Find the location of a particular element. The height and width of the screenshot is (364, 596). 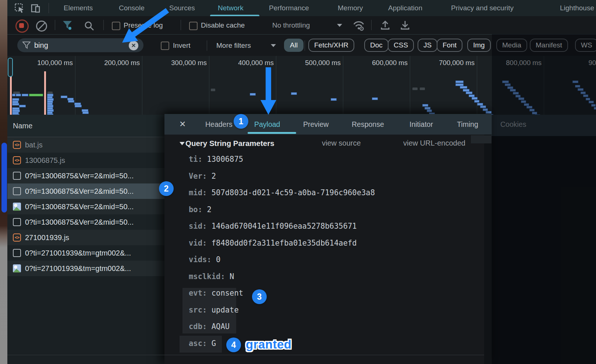

chip-all: All is located at coordinates (294, 45).